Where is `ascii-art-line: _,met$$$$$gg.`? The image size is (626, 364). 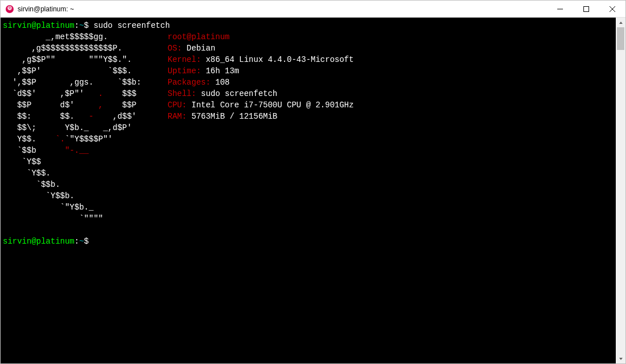
ascii-art-line: _,met$$$$$gg. is located at coordinates (85, 37).